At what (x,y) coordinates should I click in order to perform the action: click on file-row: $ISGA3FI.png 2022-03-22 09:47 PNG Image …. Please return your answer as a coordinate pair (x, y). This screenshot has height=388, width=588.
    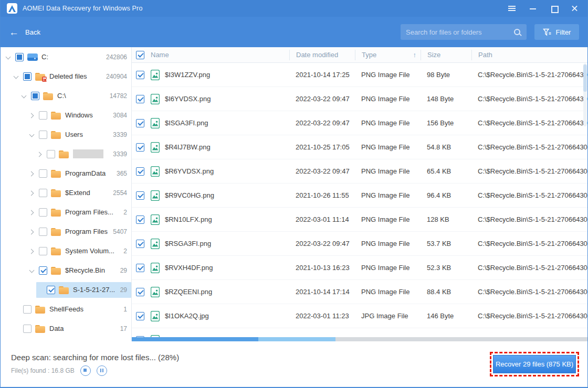
    Looking at the image, I should click on (360, 123).